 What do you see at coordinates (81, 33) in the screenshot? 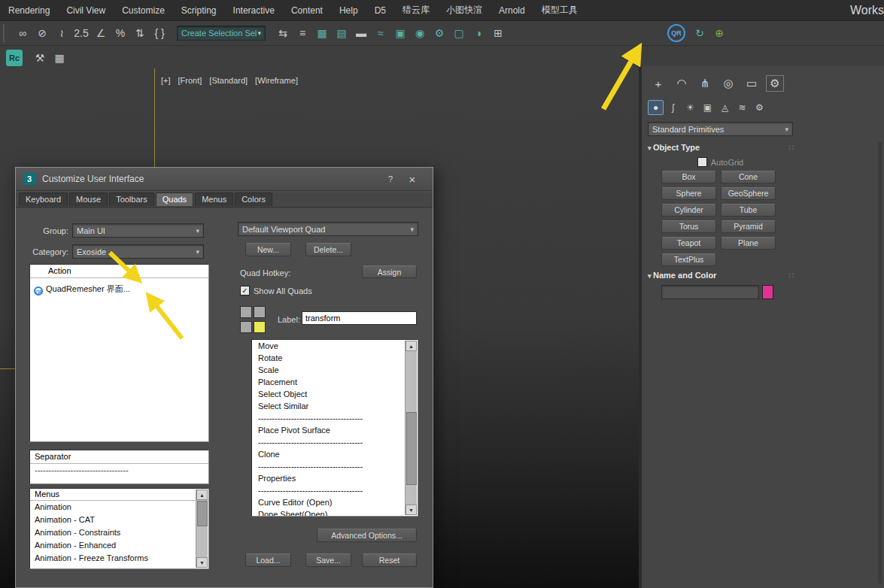
I see `snaps-toggle-icon: 2.5` at bounding box center [81, 33].